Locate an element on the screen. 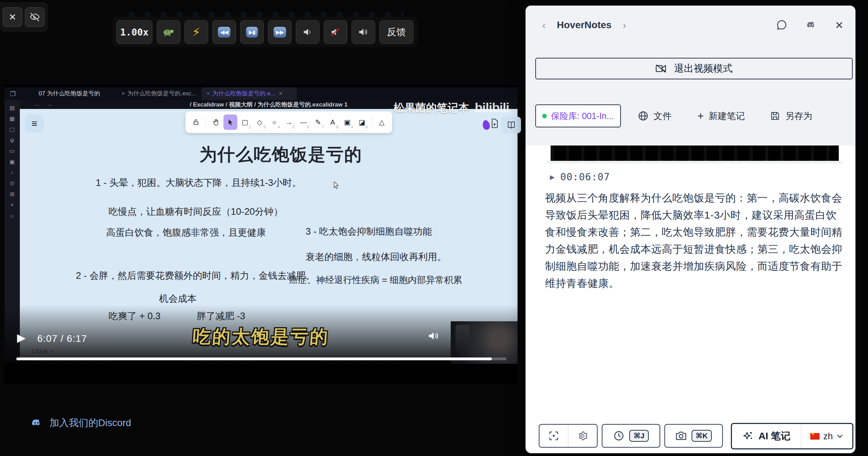 The height and width of the screenshot is (456, 868). nav-back-button: ‹ is located at coordinates (544, 25).